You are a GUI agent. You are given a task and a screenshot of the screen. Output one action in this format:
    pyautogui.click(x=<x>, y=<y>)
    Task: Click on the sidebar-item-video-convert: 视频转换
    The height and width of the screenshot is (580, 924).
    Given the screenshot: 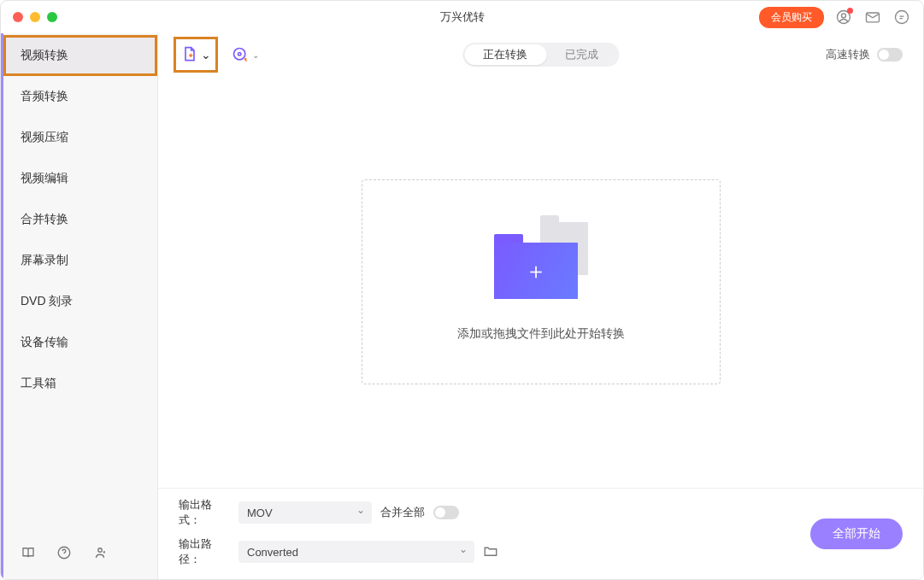 What is the action you would take?
    pyautogui.click(x=80, y=56)
    